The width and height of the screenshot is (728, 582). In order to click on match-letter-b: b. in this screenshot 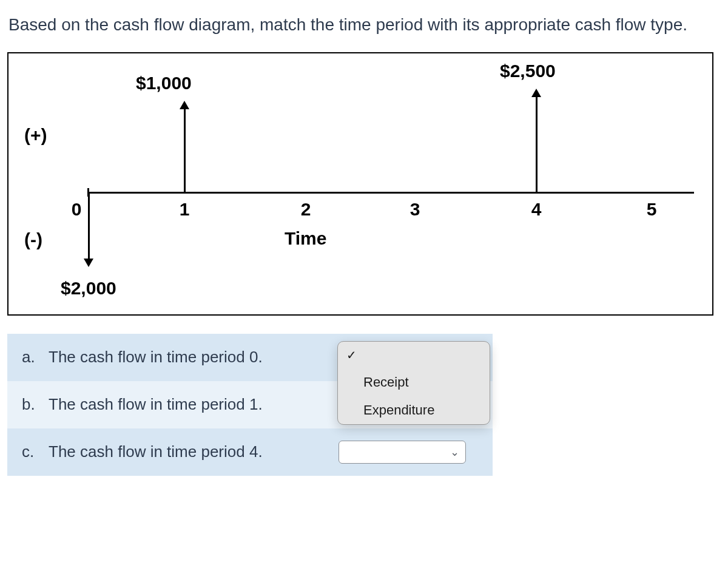, I will do `click(35, 404)`.